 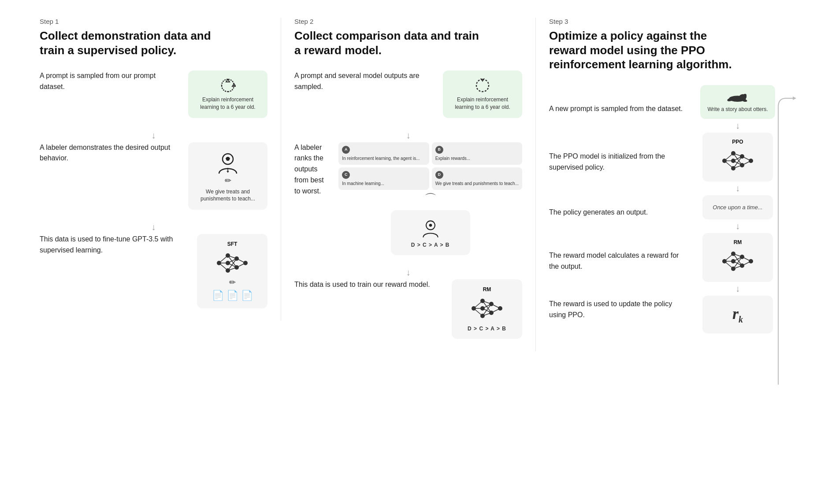 What do you see at coordinates (408, 94) in the screenshot?
I see `step2-row1: A prompt and several model outputs are s…` at bounding box center [408, 94].